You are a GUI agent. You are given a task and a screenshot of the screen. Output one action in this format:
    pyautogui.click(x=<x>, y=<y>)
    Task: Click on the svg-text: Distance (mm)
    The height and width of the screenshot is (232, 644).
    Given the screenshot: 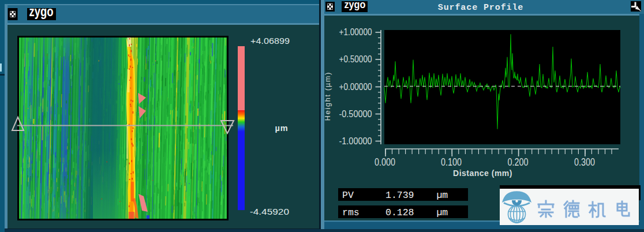 What is the action you would take?
    pyautogui.click(x=482, y=173)
    